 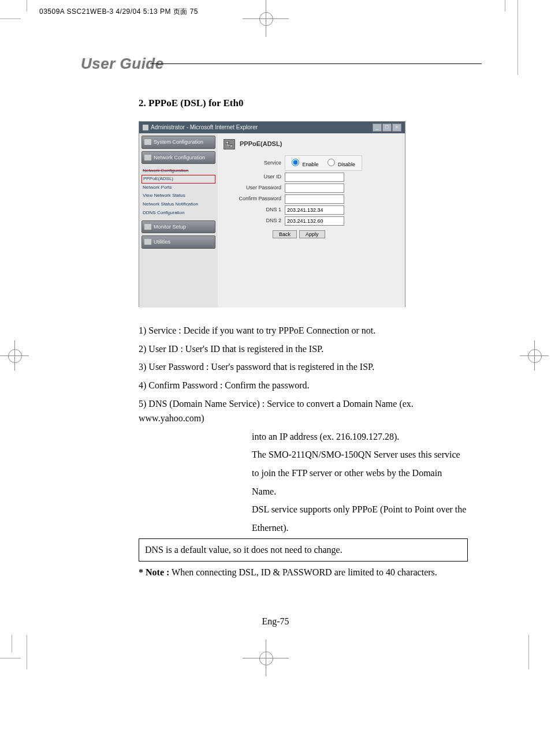 I want to click on subnav-item: View Network Status, so click(x=178, y=196).